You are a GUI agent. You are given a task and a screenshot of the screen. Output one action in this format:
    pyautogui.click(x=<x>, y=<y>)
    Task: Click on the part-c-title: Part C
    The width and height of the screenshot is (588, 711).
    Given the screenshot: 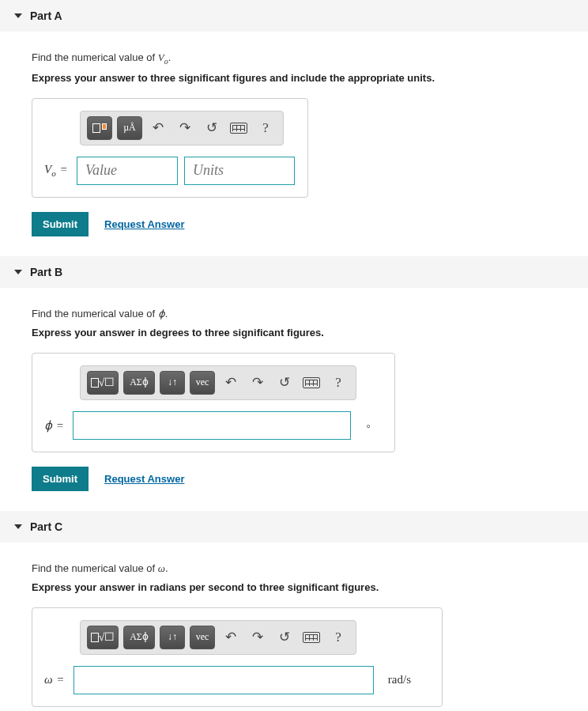 What is the action you would take?
    pyautogui.click(x=46, y=527)
    